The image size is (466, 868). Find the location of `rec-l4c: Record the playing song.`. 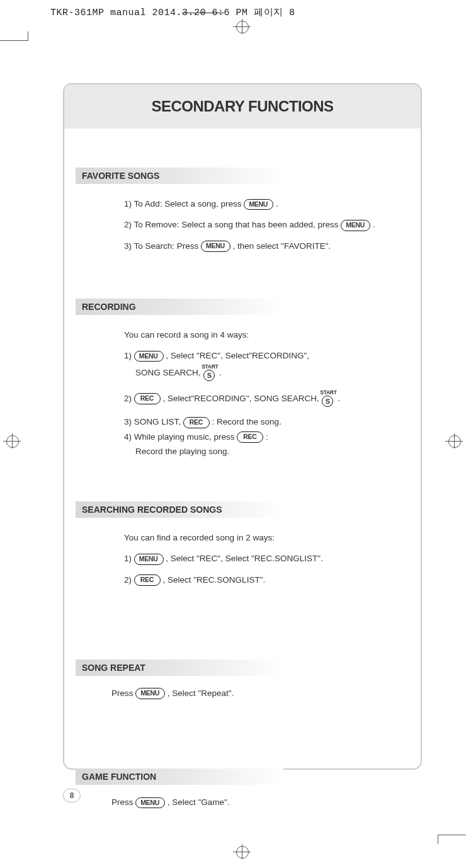

rec-l4c: Record the playing song. is located at coordinates (263, 452).